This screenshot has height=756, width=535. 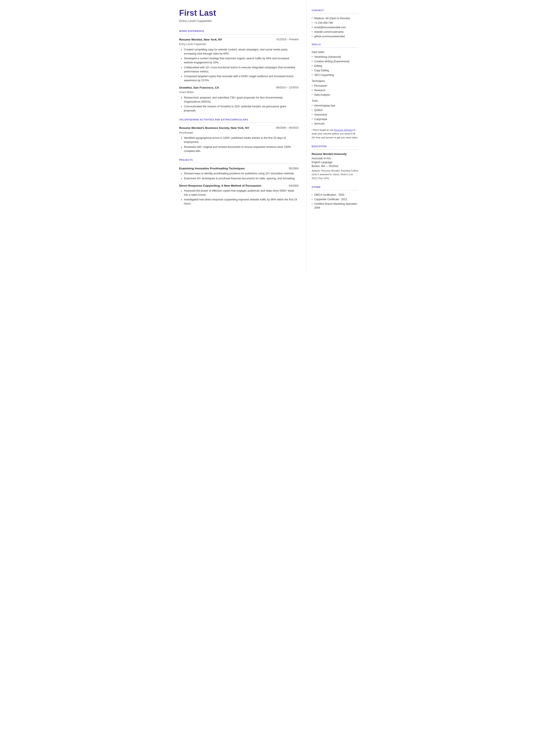 What do you see at coordinates (268, 137) in the screenshot?
I see `resume-page: First Last Entry-Level Copywriter WORK E…` at bounding box center [268, 137].